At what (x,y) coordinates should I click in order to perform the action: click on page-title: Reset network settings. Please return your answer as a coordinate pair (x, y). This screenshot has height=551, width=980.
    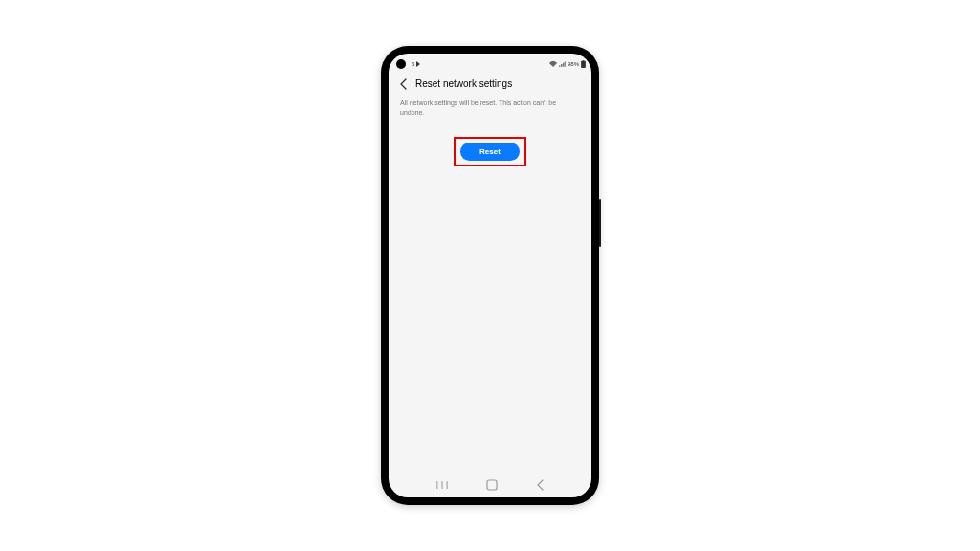
    Looking at the image, I should click on (463, 84).